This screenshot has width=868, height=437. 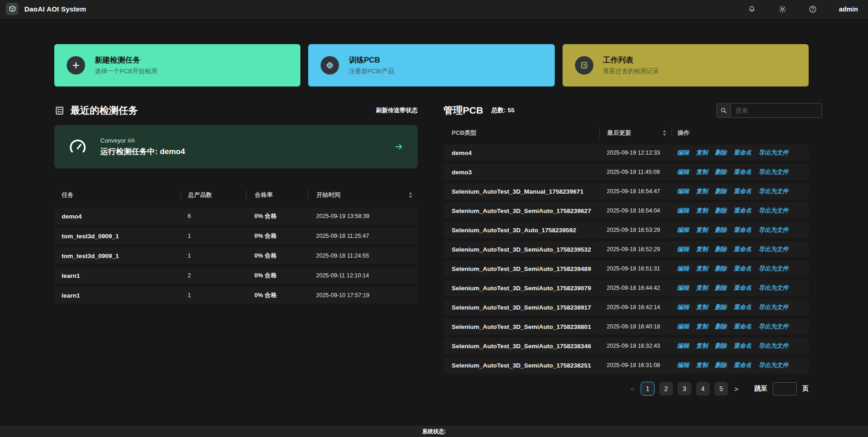 What do you see at coordinates (626, 211) in the screenshot?
I see `table-row: Selenium_AutoTest_3D_SemiAuto_1758239627…` at bounding box center [626, 211].